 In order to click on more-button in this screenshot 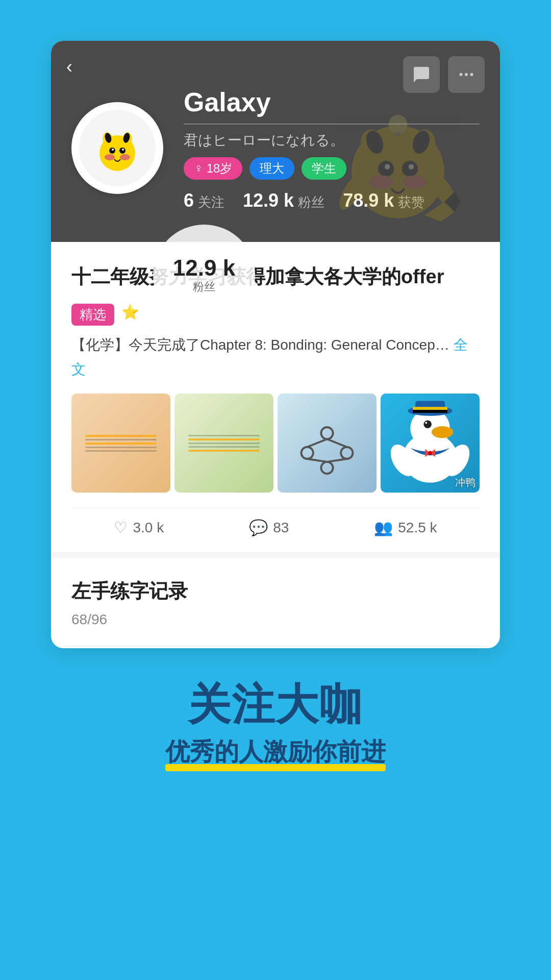, I will do `click(466, 75)`.